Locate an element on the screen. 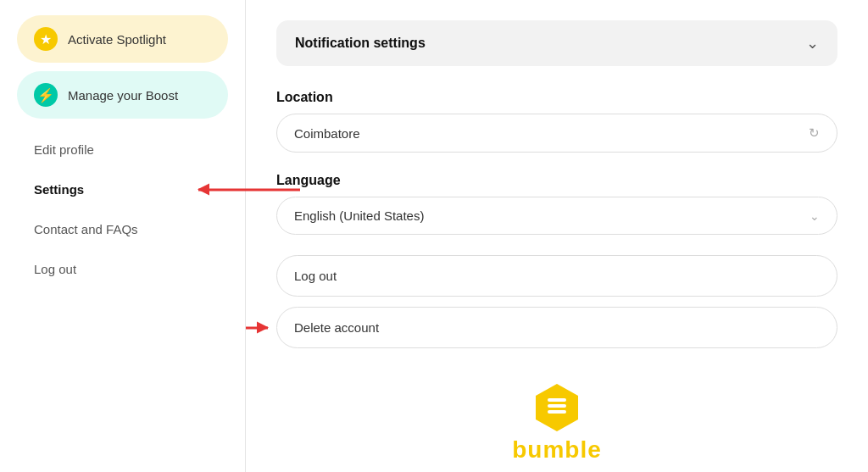 The height and width of the screenshot is (472, 868). sidebar-item-log-out: Log out is located at coordinates (122, 269).